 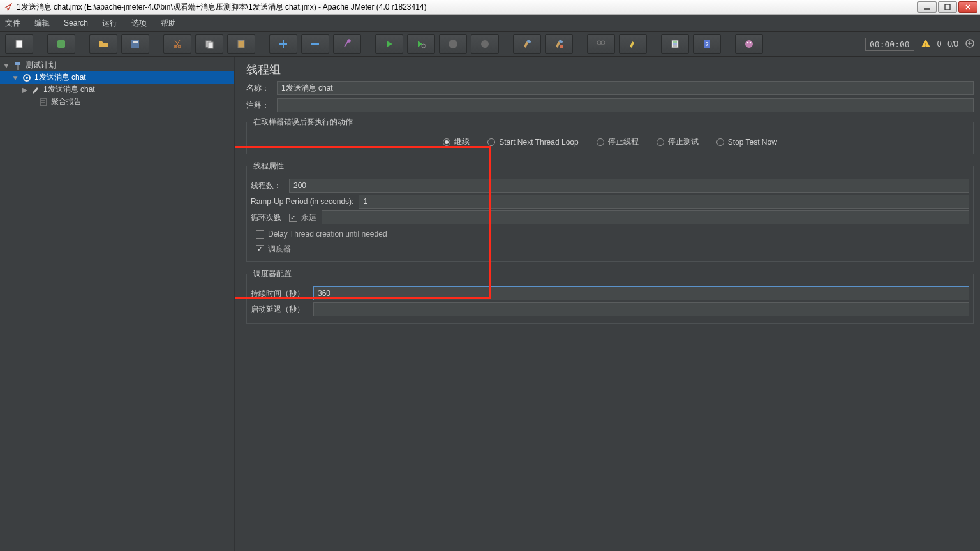 What do you see at coordinates (939, 44) in the screenshot?
I see `warning-count: 0` at bounding box center [939, 44].